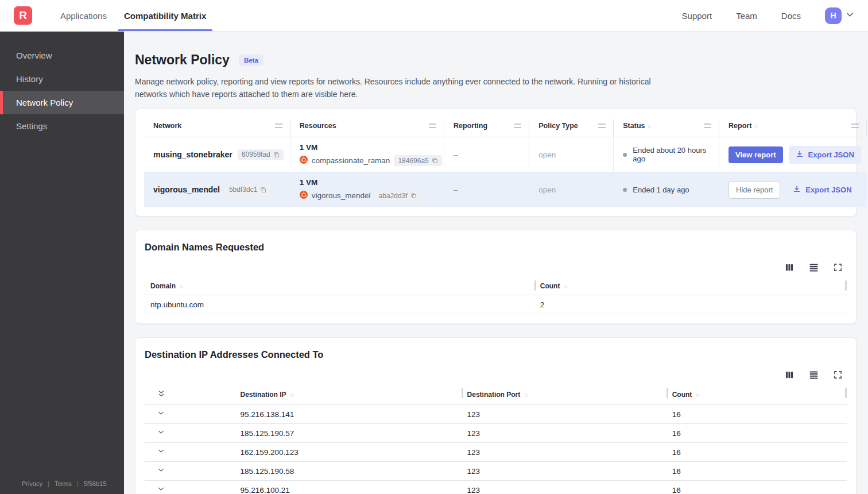 The height and width of the screenshot is (494, 868). Describe the element at coordinates (187, 190) in the screenshot. I see `network-name: vigorous_mendel` at that location.